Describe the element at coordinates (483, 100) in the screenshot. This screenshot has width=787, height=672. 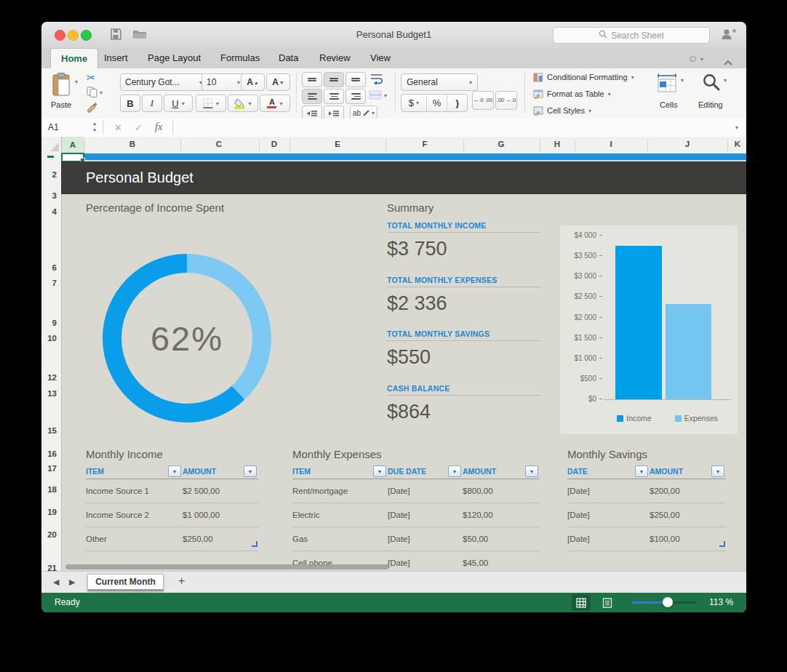
I see `increase-decimal-button: ←.0 .00` at that location.